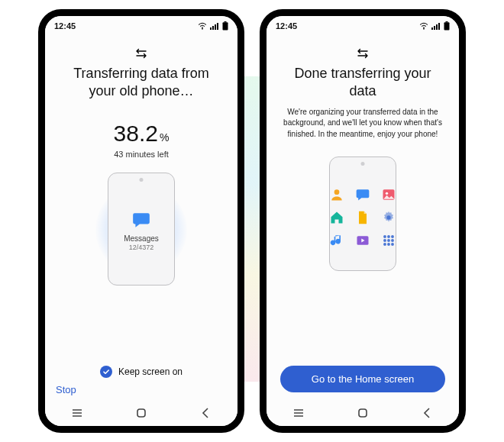 Image resolution: width=504 pixels, height=442 pixels. I want to click on messages-icon, so click(363, 195).